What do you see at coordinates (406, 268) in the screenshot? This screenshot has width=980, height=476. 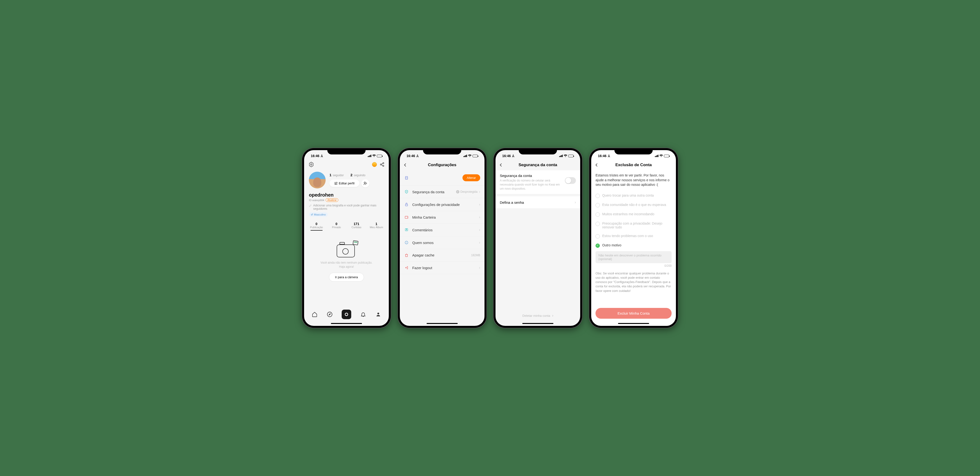 I see `logout-icon` at bounding box center [406, 268].